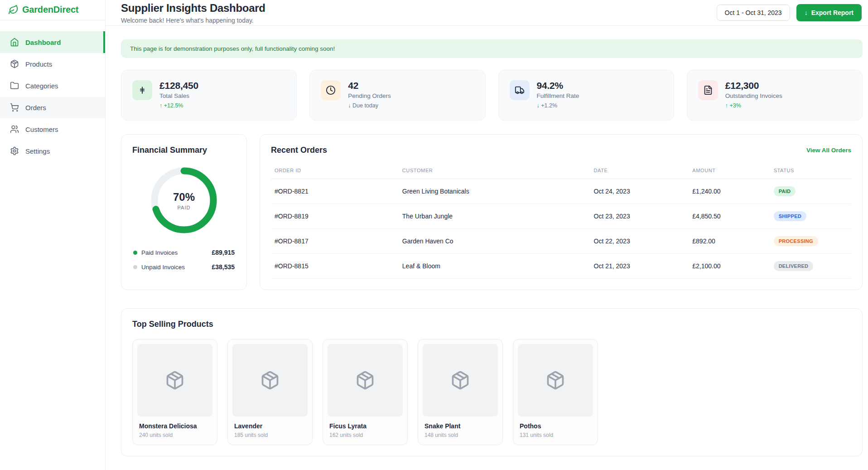  I want to click on gear-icon, so click(14, 151).